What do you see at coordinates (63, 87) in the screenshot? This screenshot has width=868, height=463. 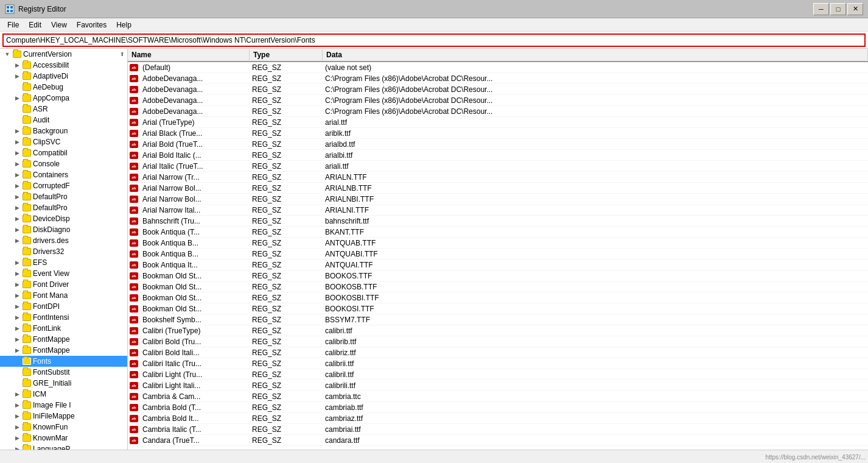 I see `tree-item: AeDebug` at bounding box center [63, 87].